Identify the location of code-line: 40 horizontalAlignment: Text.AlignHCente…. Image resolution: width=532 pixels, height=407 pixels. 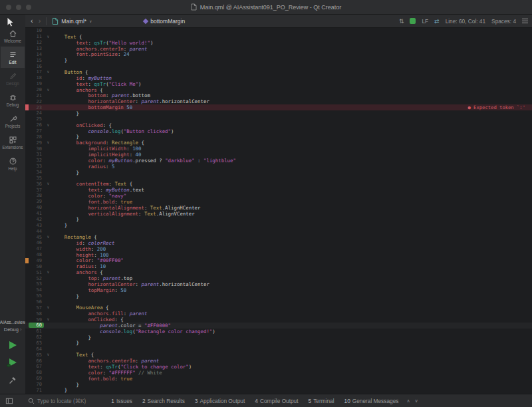
(279, 207).